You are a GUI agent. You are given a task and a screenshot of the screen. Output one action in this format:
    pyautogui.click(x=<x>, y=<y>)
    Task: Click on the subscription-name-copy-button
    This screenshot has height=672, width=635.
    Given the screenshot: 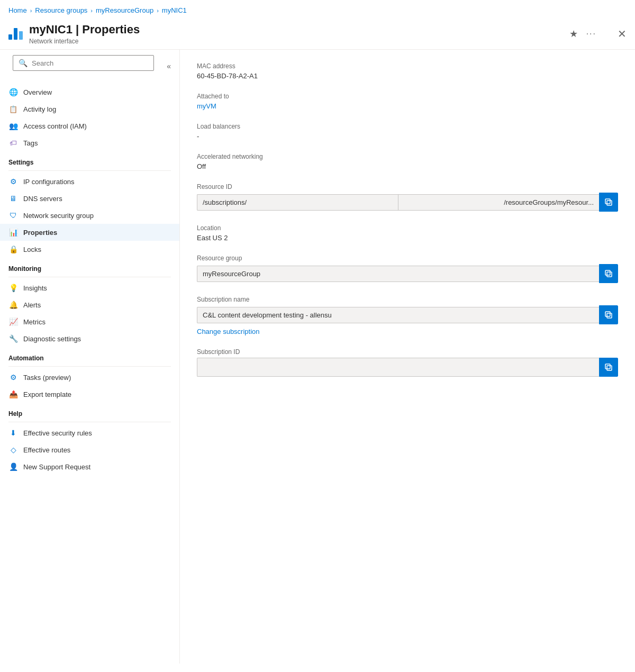 What is the action you would take?
    pyautogui.click(x=609, y=315)
    